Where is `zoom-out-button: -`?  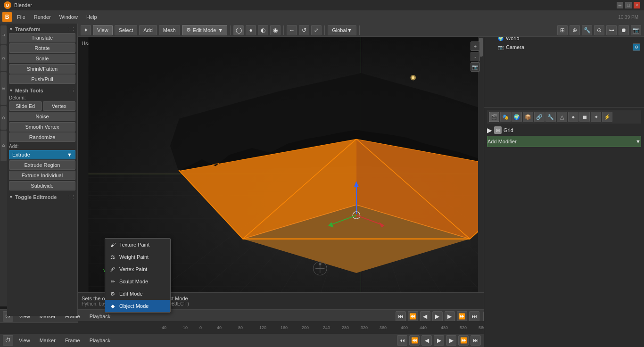
zoom-out-button: - is located at coordinates (475, 57).